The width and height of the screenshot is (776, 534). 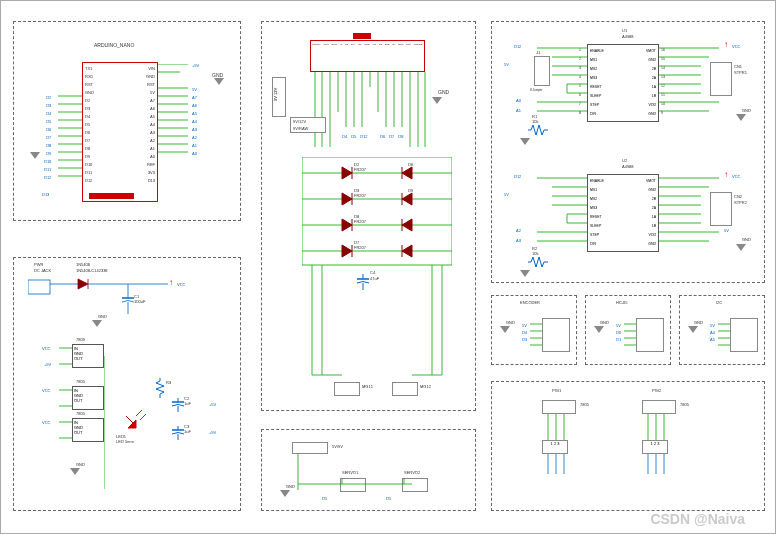 I want to click on u2-a3: A3, so click(x=518, y=240).